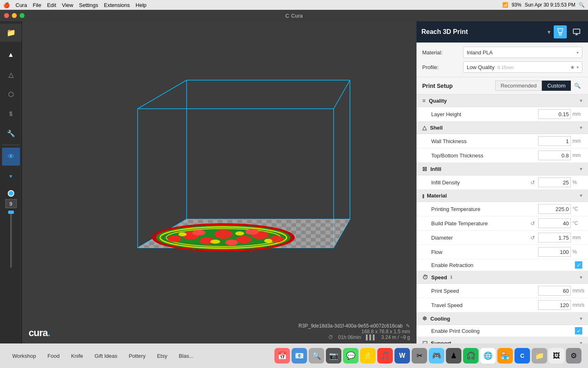 Image resolution: width=588 pixels, height=368 pixels. Describe the element at coordinates (560, 32) in the screenshot. I see `extruder-icon` at that location.